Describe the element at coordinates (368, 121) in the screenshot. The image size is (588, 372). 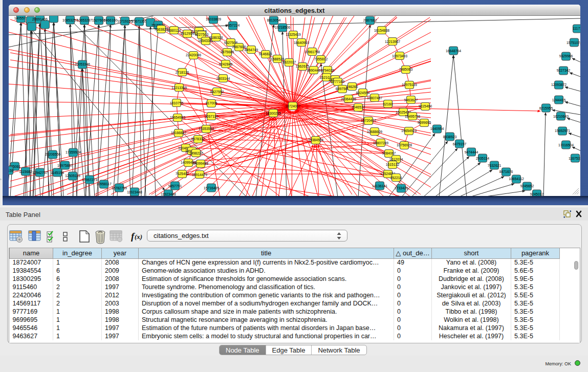
I see `svg-text: 15720407` at that location.